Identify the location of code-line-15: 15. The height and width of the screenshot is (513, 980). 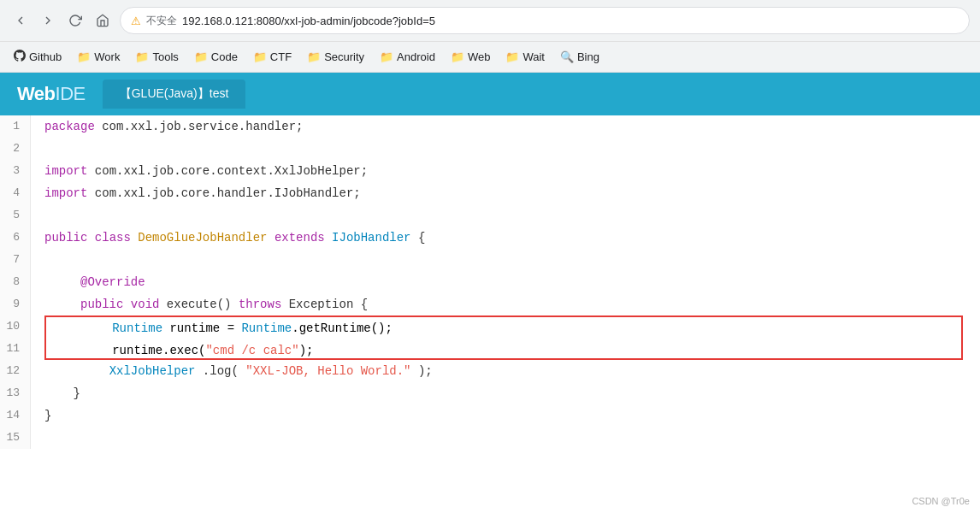
(490, 438).